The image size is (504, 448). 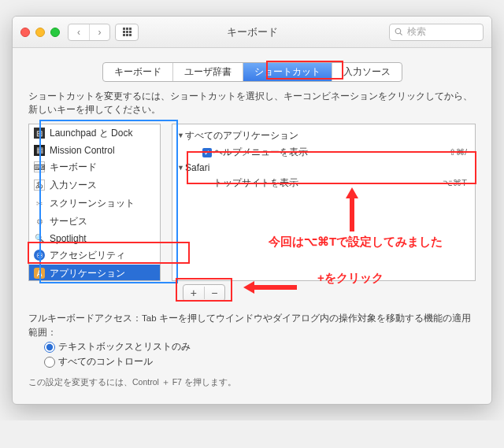 What do you see at coordinates (207, 153) in the screenshot?
I see `checkbox-icon: ✓` at bounding box center [207, 153].